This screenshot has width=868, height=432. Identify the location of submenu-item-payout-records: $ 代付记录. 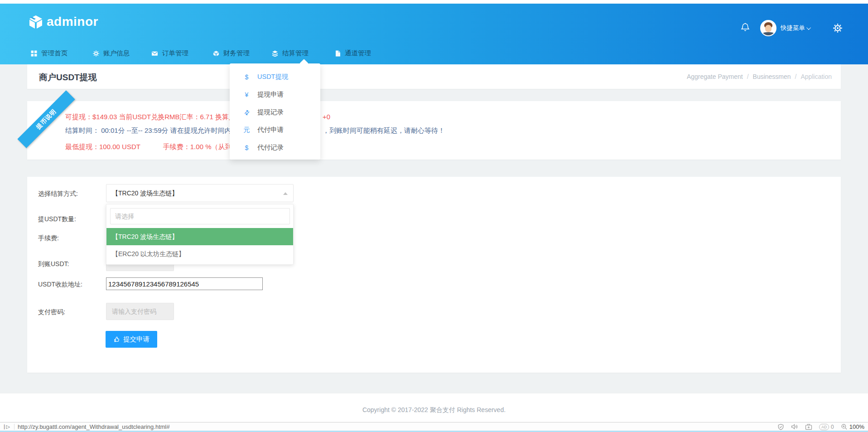
(275, 148).